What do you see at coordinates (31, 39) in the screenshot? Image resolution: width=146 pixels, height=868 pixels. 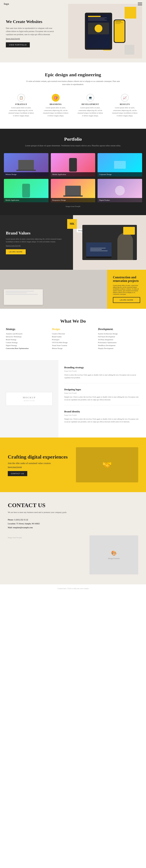 I see `hero-image-credit: Image from Freepik` at bounding box center [31, 39].